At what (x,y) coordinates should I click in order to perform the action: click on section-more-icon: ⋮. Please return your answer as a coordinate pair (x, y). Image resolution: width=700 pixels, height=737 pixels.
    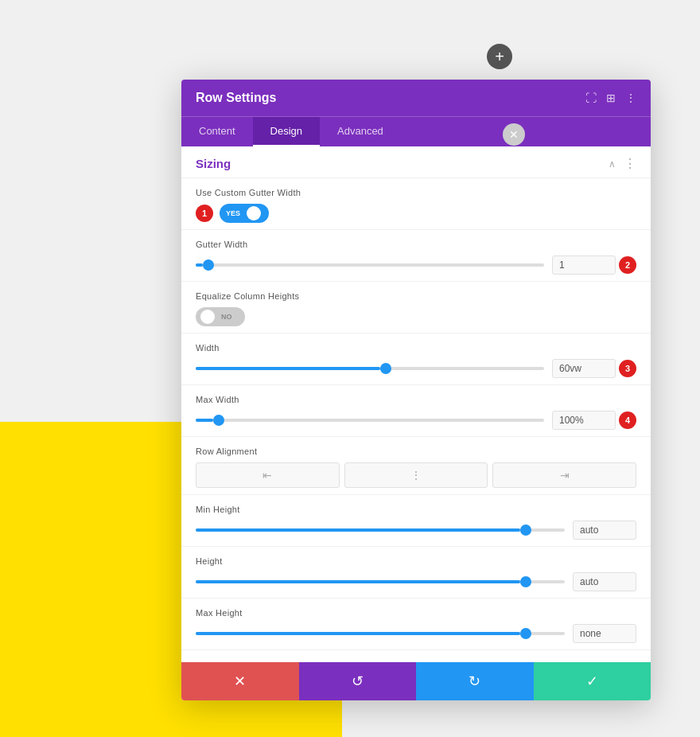
    Looking at the image, I should click on (630, 164).